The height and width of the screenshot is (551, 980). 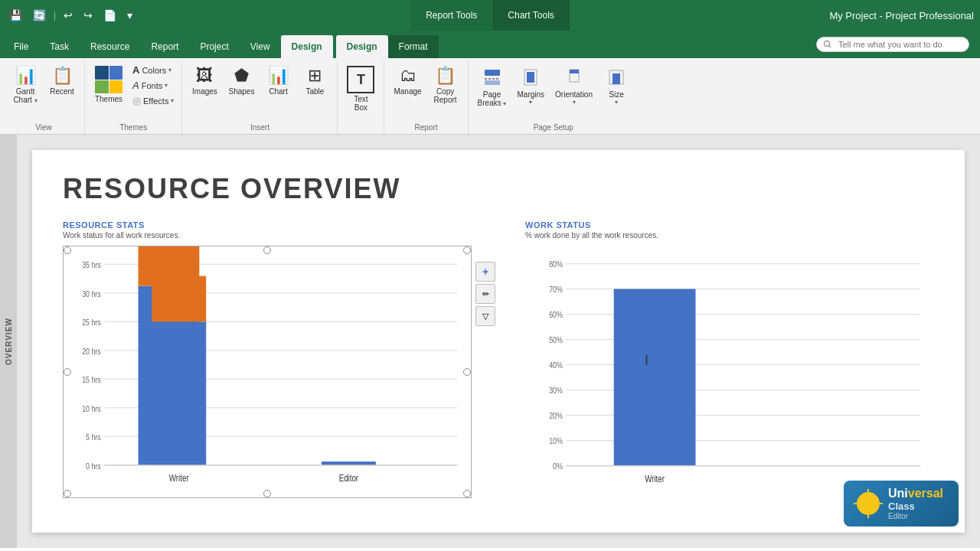 I want to click on table-label: Table, so click(x=315, y=92).